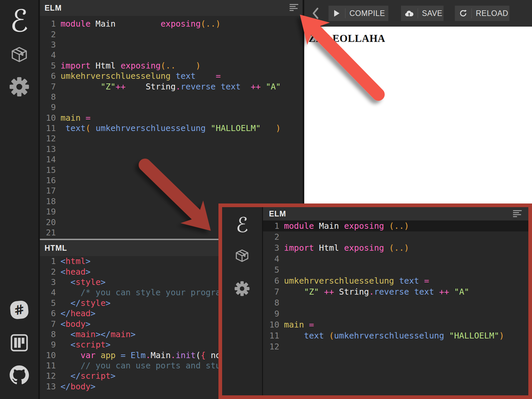 Image resolution: width=532 pixels, height=399 pixels. I want to click on reload-button: RELOAD, so click(482, 13).